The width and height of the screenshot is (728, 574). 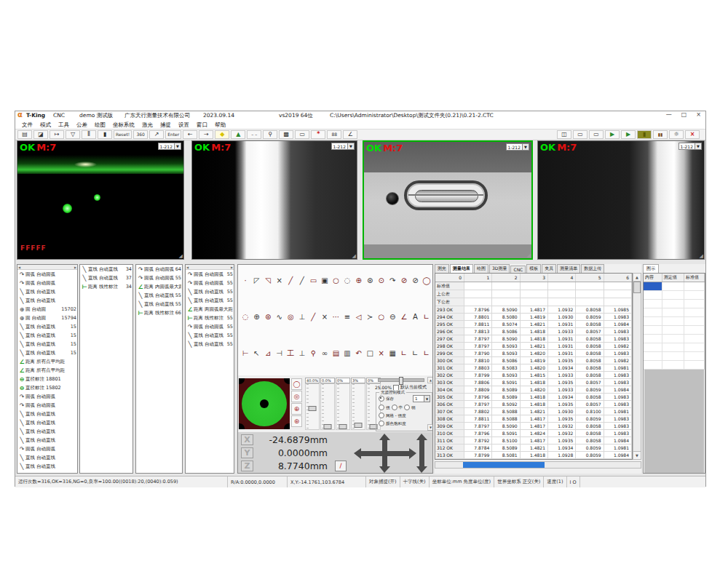 I want to click on result-row: 298 OK7.87978.50931.48211.09310.80581.09…, so click(x=534, y=346).